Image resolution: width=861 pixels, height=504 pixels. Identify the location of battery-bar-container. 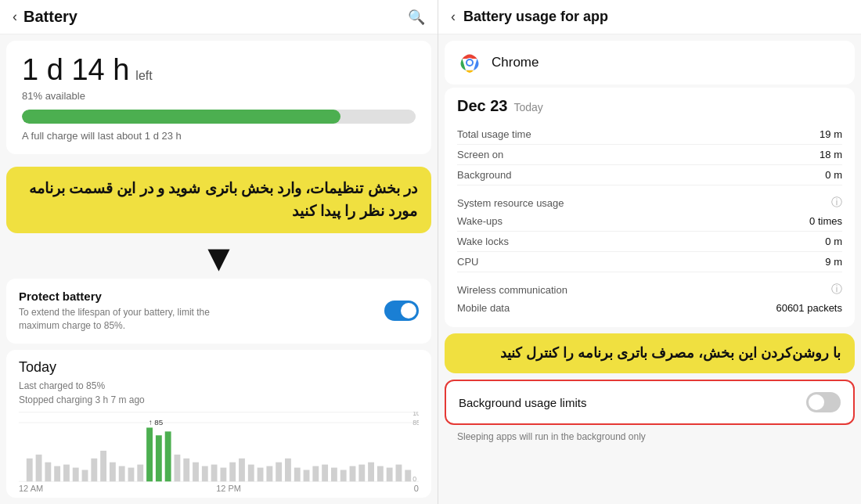
(219, 117).